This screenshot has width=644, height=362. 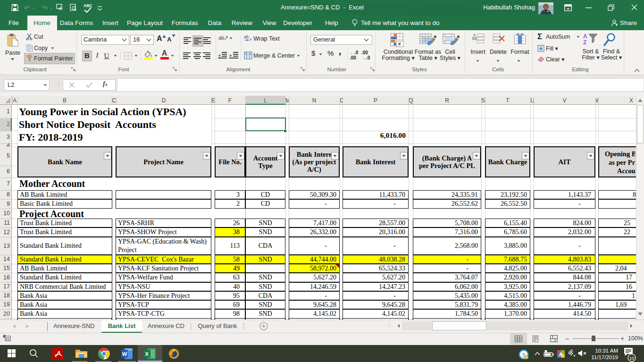 I want to click on svg-text: 10, so click(x=632, y=358).